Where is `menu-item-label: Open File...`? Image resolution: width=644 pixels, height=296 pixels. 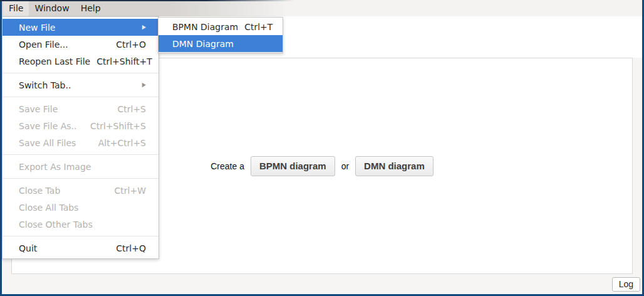 menu-item-label: Open File... is located at coordinates (44, 45).